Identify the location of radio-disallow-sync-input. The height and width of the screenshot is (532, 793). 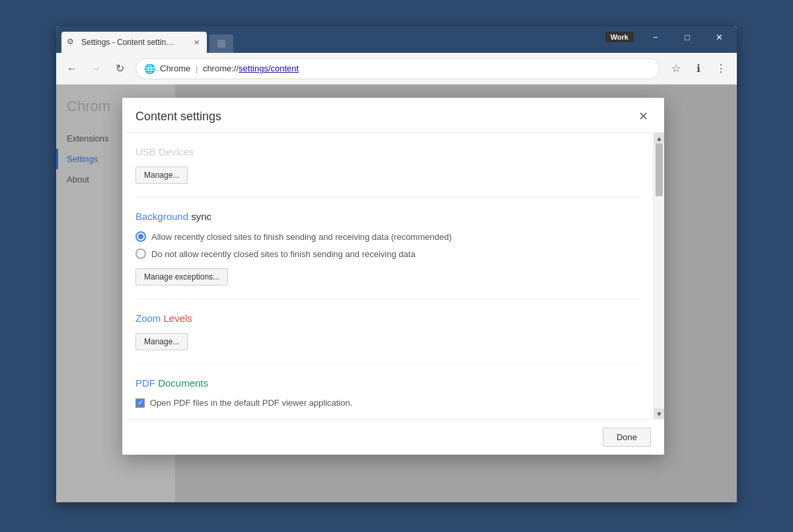
(141, 254).